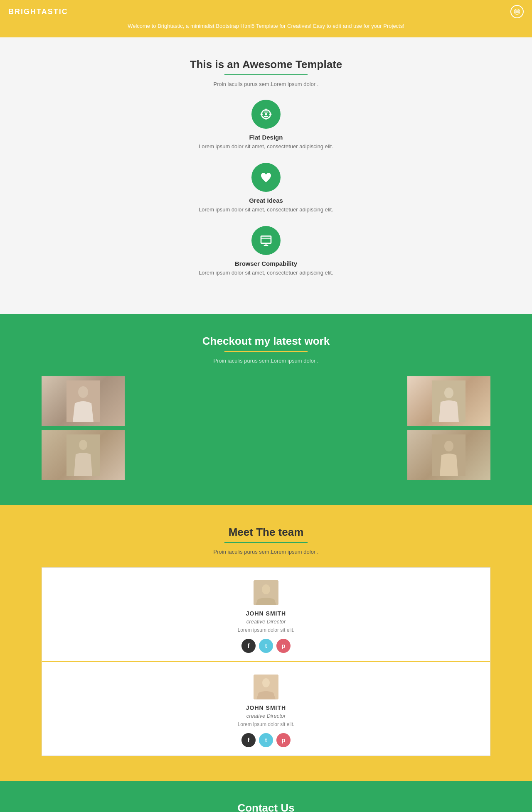 This screenshot has width=532, height=812. Describe the element at coordinates (266, 240) in the screenshot. I see `browser-compat-icon-circle` at that location.